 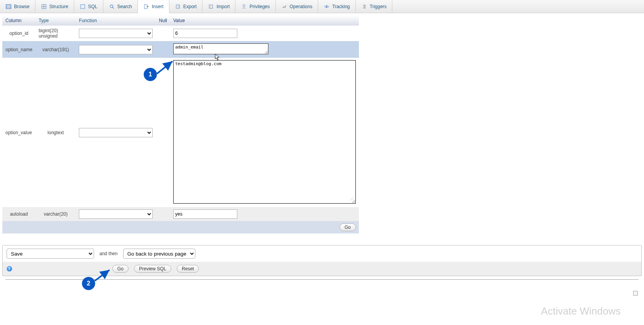 I want to click on table-row: option_name varchar(191) admin_email, so click(x=181, y=50).